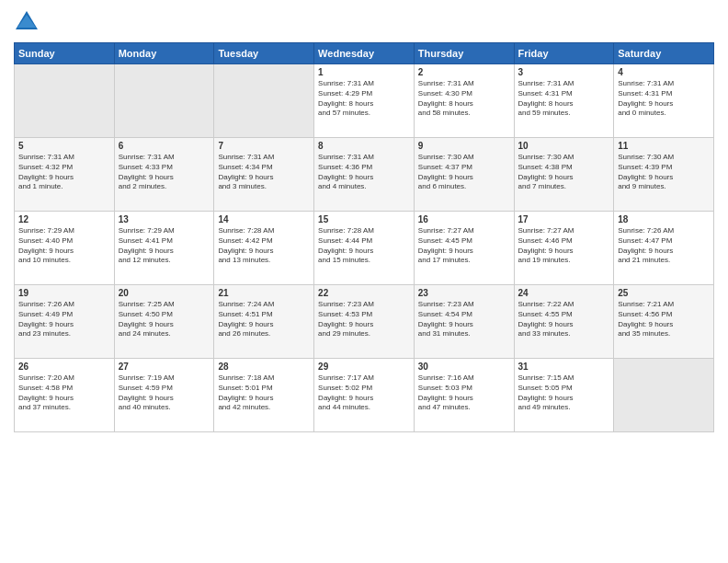 This screenshot has height=563, width=728. What do you see at coordinates (165, 320) in the screenshot?
I see `day-info: Sunrise: 7:25 AM Sunset: 4:50 PM Dayligh…` at bounding box center [165, 320].